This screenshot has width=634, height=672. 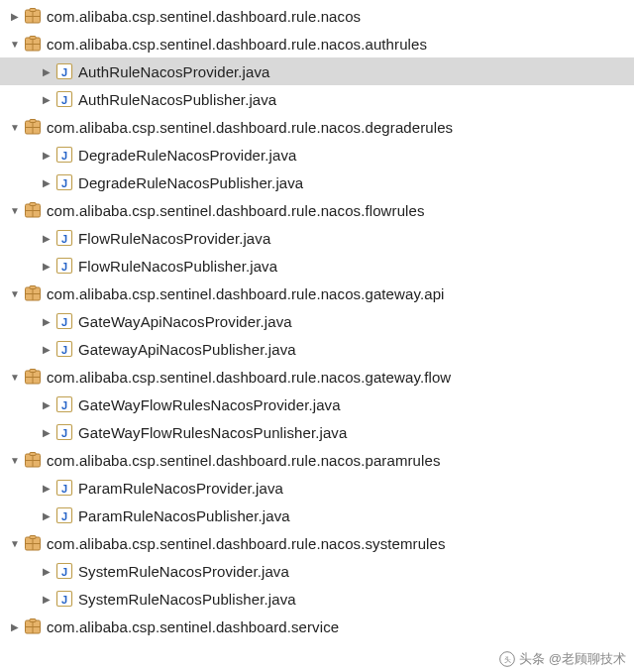 I want to click on file-node: ▶DegradeRuleNacosProvider.java, so click(x=317, y=155).